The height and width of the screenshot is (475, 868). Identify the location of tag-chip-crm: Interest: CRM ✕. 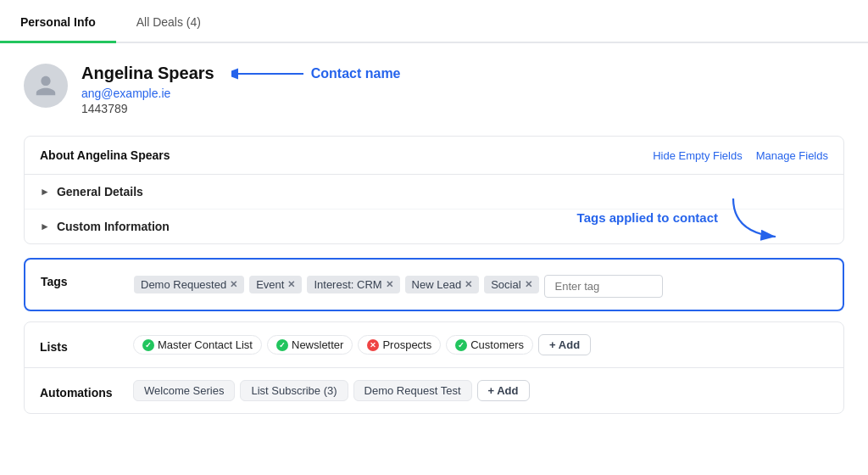
(353, 285).